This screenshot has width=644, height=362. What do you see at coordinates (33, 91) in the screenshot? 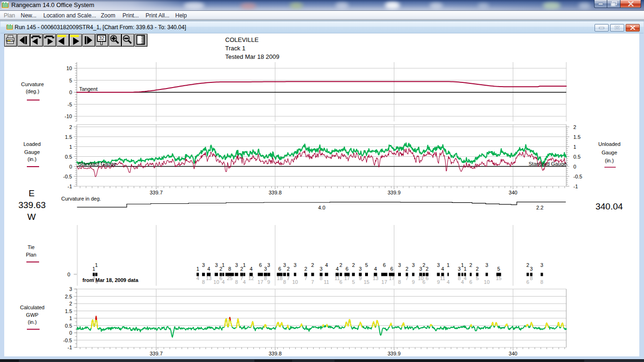
I see `svg-text: (deg.)` at bounding box center [33, 91].